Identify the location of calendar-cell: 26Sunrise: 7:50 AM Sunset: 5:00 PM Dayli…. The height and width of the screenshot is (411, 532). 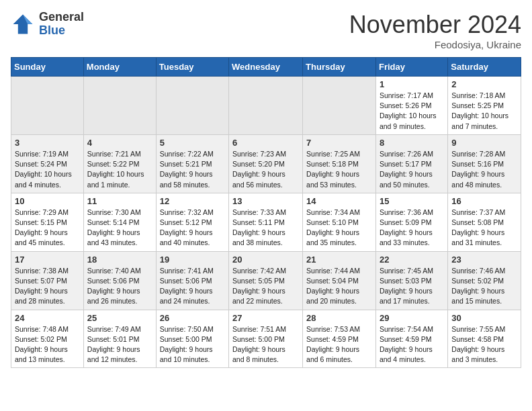
(192, 338).